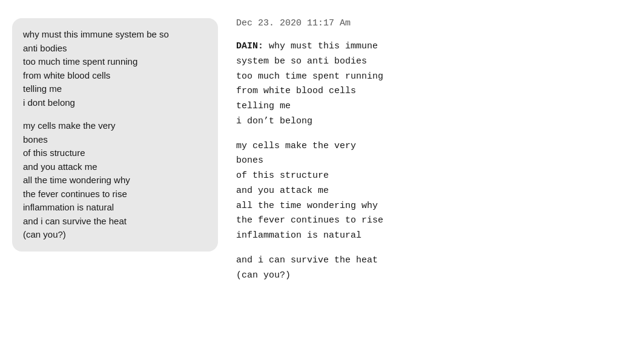 This screenshot has width=620, height=364. Describe the element at coordinates (422, 23) in the screenshot. I see `timestamp: Dec 23. 2020 11:17 Am` at that location.